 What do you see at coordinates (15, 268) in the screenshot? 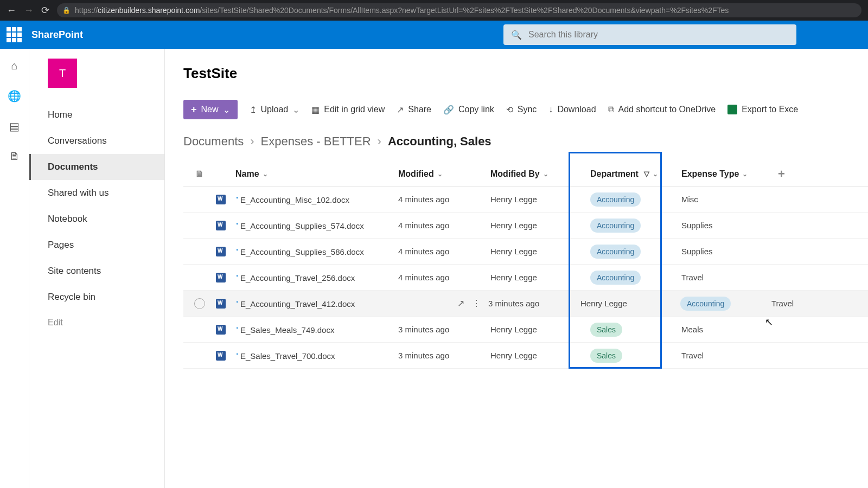
I see `app-rail: ⌂ 🌐 ▤ 🗎` at bounding box center [15, 268].